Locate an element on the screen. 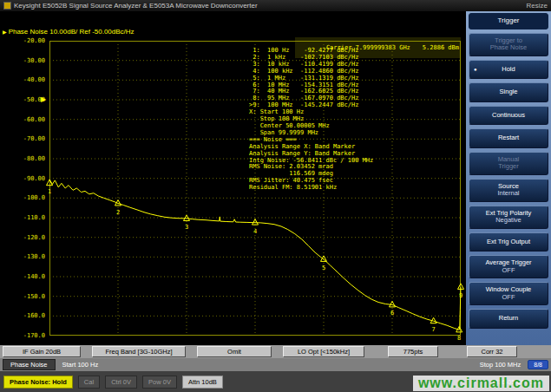 This screenshot has width=551, height=392. measurement-settings-bar: IF Gain 20dB Freq Band [3G-10GHz] Omit L… is located at coordinates (276, 352).